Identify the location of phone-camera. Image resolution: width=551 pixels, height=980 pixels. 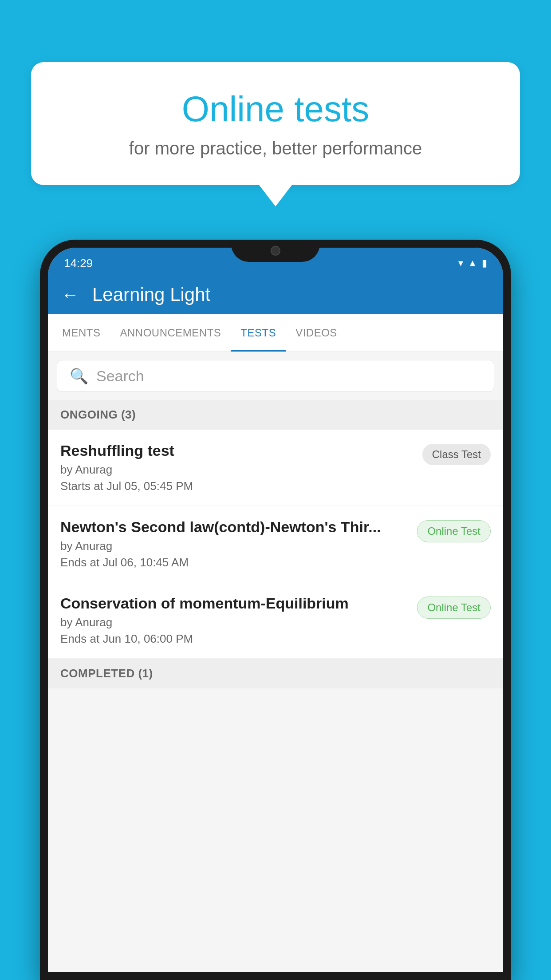
(276, 251).